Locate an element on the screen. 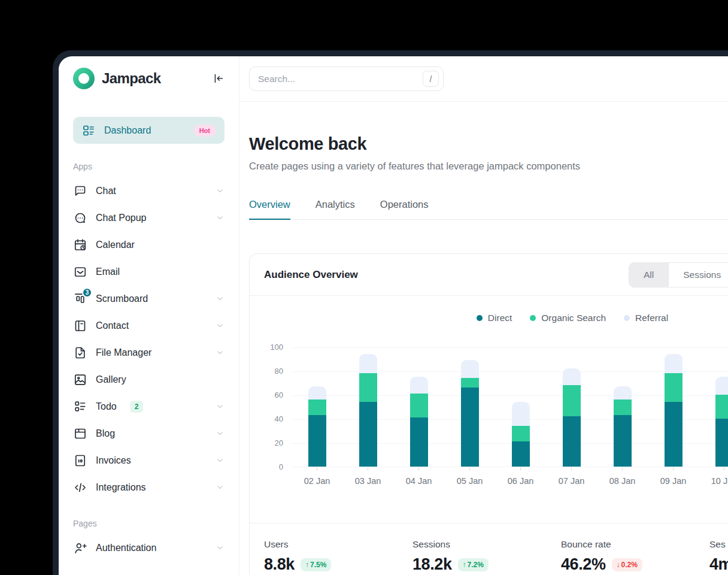 This screenshot has height=575, width=728. legend-item-organic-search: Organic Search is located at coordinates (568, 318).